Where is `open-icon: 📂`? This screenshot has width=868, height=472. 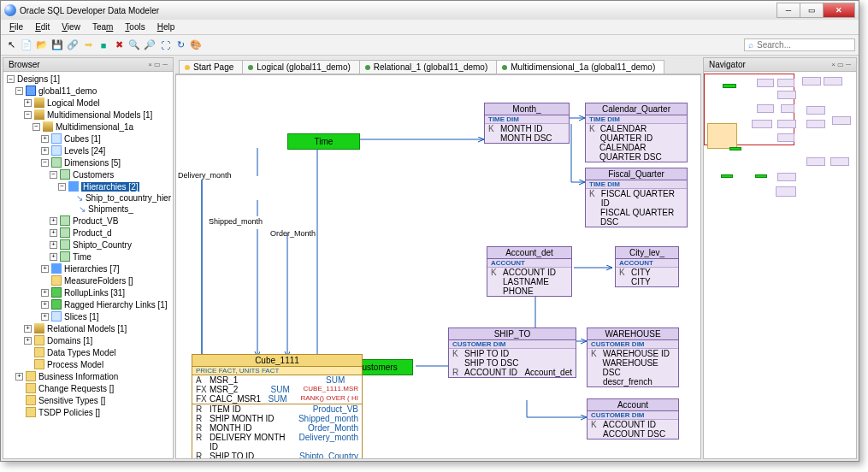 open-icon: 📂 is located at coordinates (42, 45).